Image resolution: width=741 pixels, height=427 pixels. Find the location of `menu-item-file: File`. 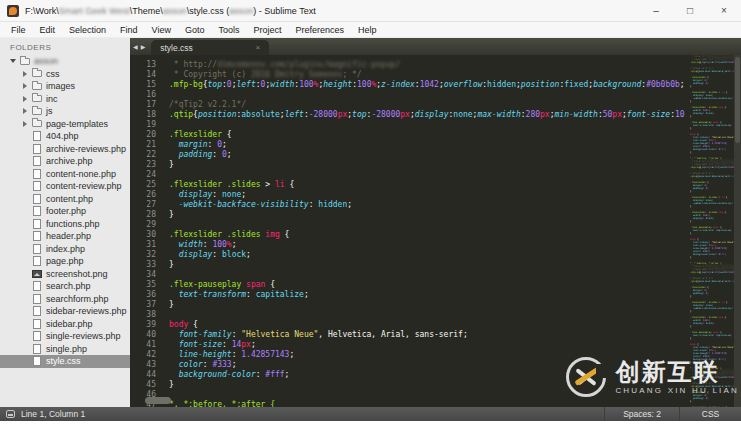

menu-item-file: File is located at coordinates (18, 30).